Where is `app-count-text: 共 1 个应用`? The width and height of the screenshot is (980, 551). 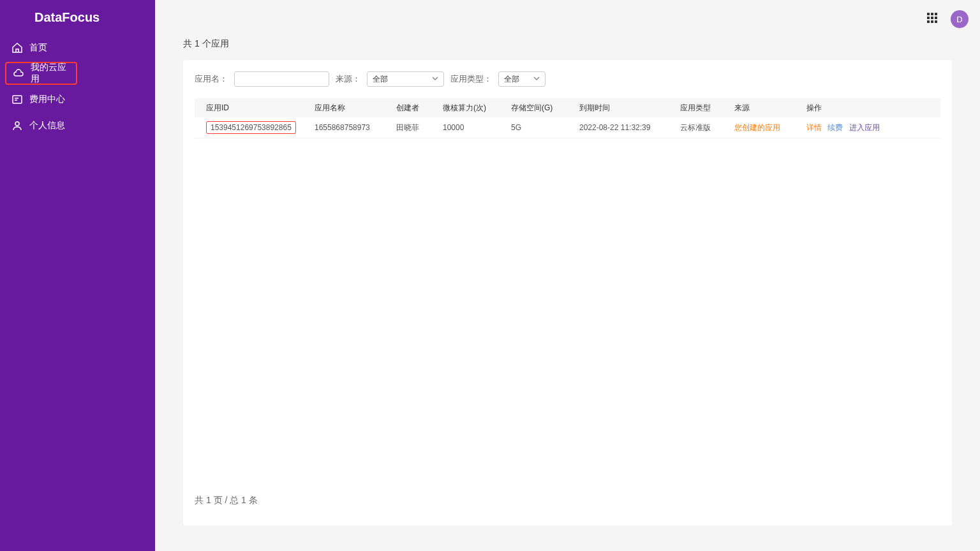
app-count-text: 共 1 个应用 is located at coordinates (206, 44).